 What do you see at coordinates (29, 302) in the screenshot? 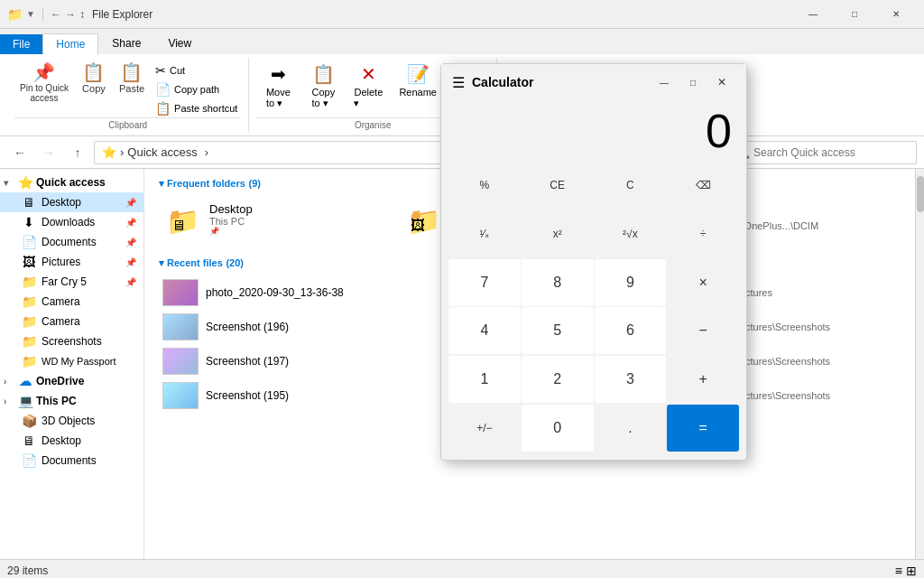
I see `camera1-icon: 📁` at bounding box center [29, 302].